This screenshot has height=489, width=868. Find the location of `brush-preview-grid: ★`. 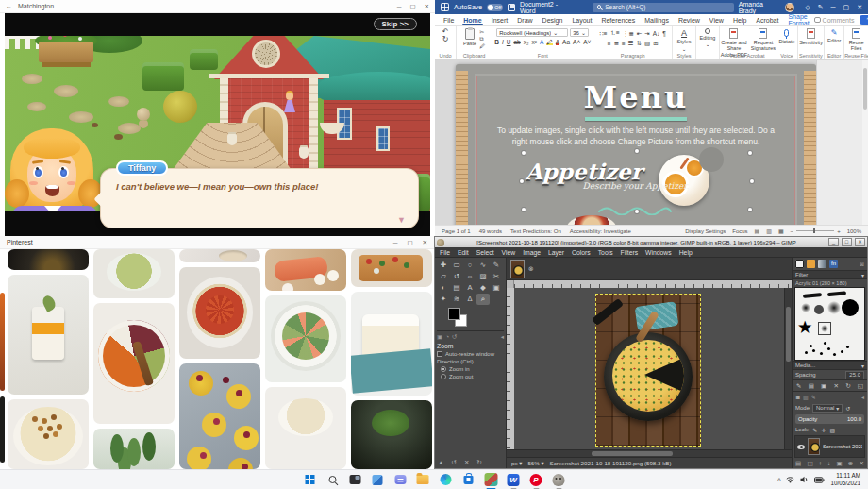

brush-preview-grid: ★ is located at coordinates (830, 324).